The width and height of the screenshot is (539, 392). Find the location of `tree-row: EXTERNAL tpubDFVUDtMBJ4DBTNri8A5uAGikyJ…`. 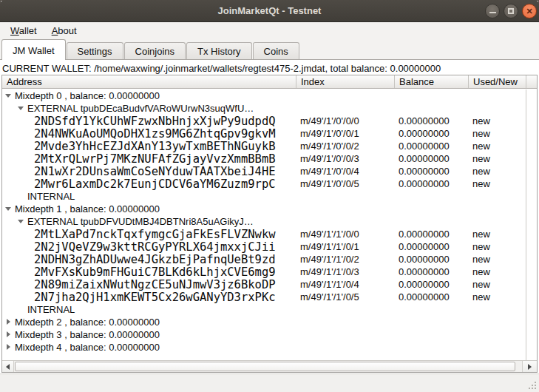

tree-row: EXTERNAL tpubDFVUDtMBJ4DBTNri8A5uAGikyJ… is located at coordinates (269, 222).